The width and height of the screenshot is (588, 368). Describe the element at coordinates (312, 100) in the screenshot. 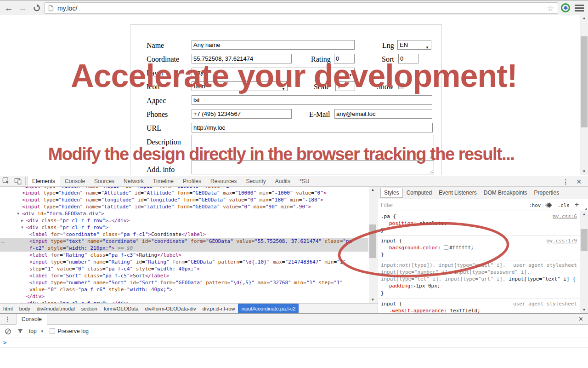

I see `address-input` at that location.